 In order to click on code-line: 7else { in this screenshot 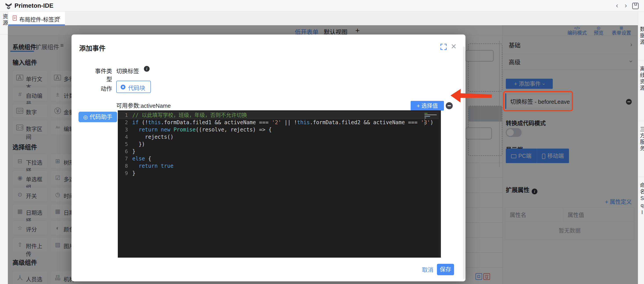, I will do `click(280, 159)`.